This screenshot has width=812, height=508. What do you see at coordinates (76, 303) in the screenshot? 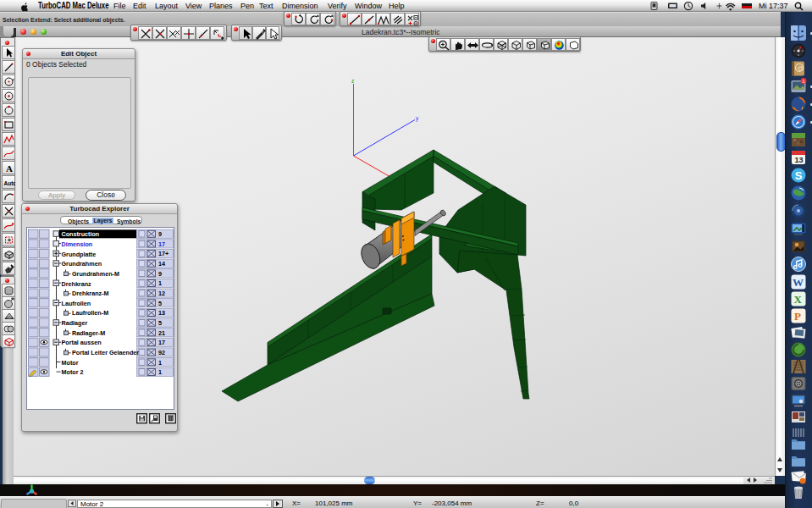
I see `svg-text: Laufrollen` at bounding box center [76, 303].